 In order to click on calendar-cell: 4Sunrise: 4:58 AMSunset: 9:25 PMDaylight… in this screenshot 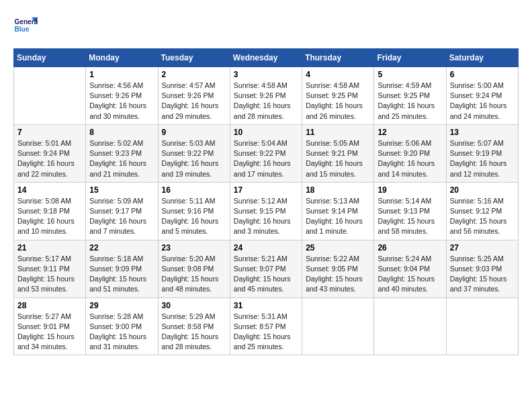, I will do `click(339, 96)`.